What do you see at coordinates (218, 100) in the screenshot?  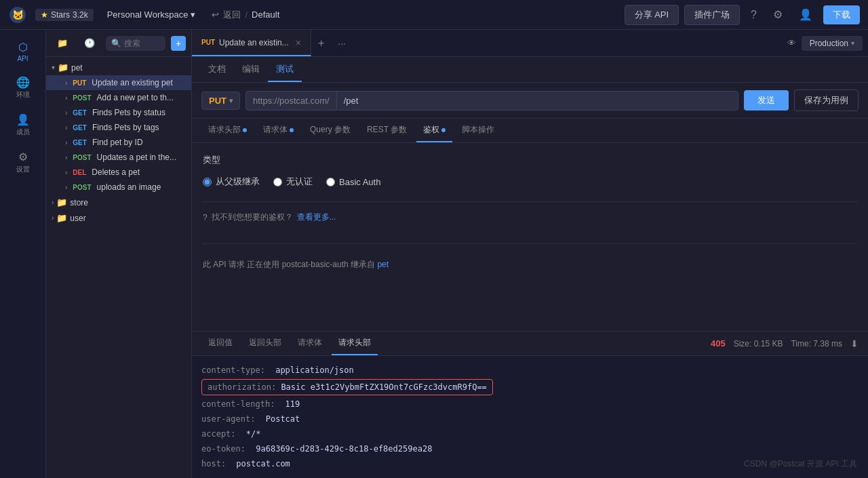 I see `method-label: PUT` at bounding box center [218, 100].